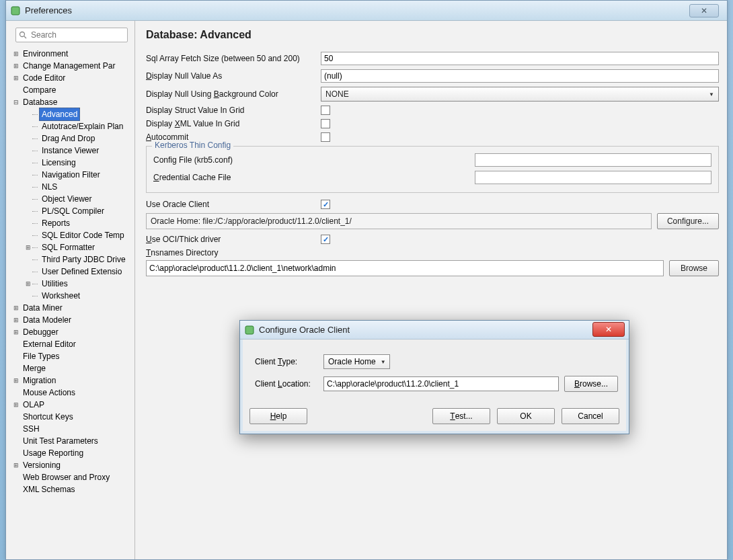  What do you see at coordinates (520, 58) in the screenshot?
I see `input-sql-fetch` at bounding box center [520, 58].